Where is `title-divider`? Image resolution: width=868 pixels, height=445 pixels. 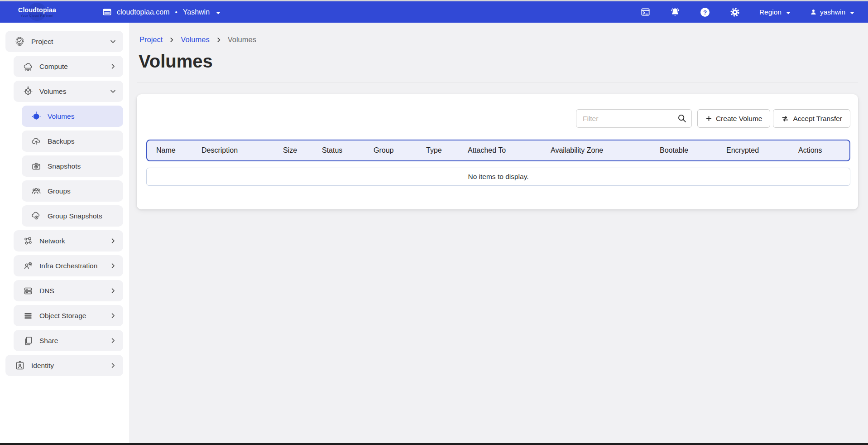
title-divider is located at coordinates (497, 82).